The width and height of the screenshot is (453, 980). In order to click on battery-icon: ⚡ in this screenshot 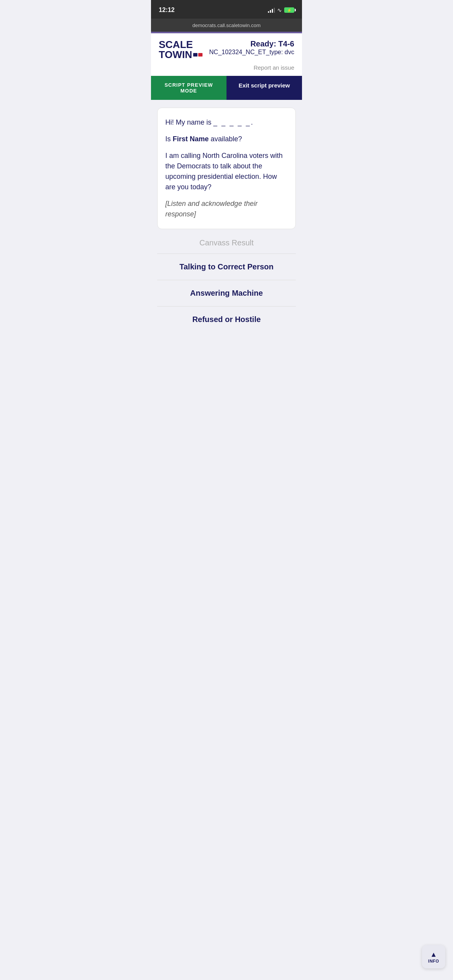, I will do `click(289, 10)`.